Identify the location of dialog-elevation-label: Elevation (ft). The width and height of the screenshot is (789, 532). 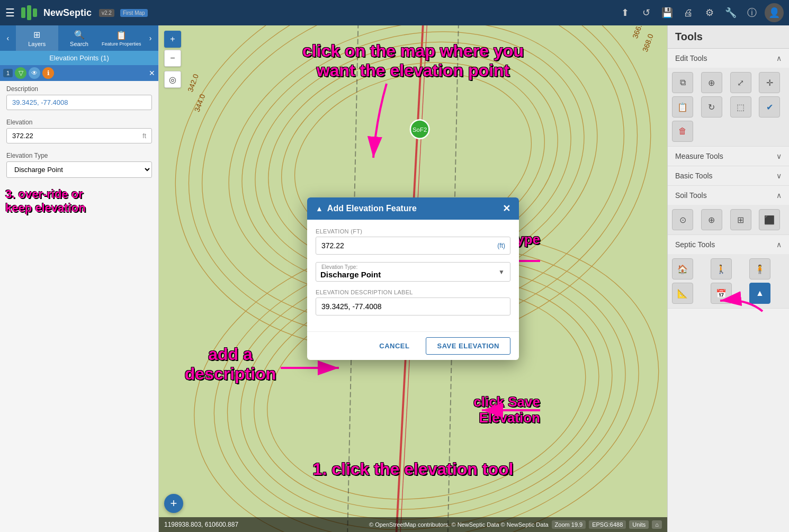
(413, 231).